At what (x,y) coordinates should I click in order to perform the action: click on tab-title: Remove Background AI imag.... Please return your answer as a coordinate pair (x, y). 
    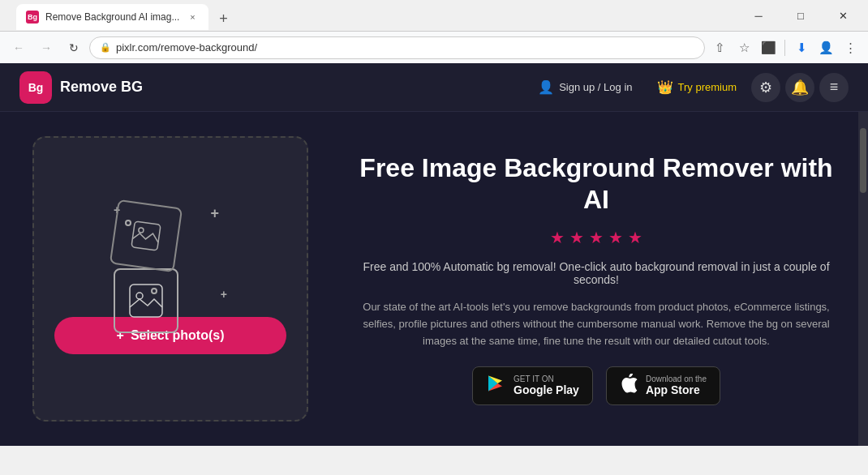
    Looking at the image, I should click on (112, 17).